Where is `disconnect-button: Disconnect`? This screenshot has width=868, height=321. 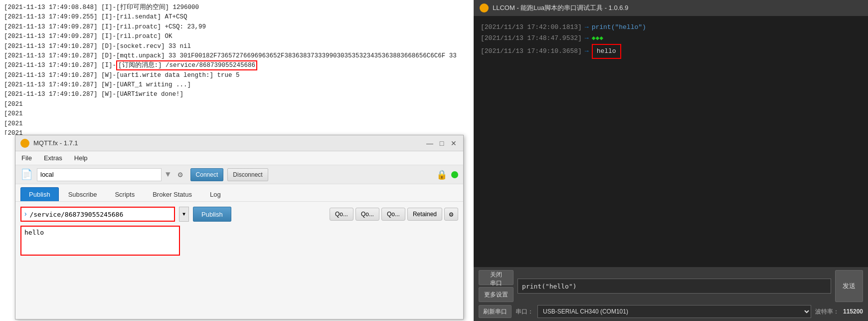
disconnect-button: Disconnect is located at coordinates (247, 175).